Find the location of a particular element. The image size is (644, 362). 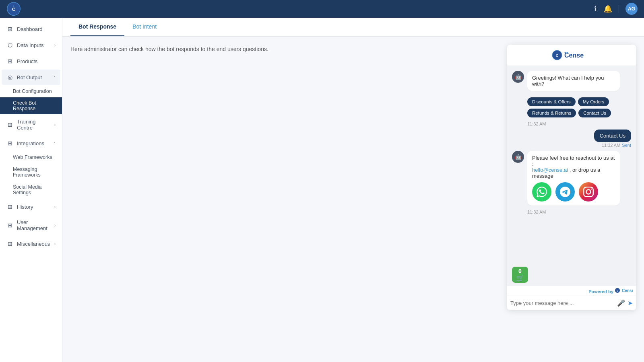

bot-reply-message: 🤖 Please feel free to reachout to us at … is located at coordinates (572, 178).